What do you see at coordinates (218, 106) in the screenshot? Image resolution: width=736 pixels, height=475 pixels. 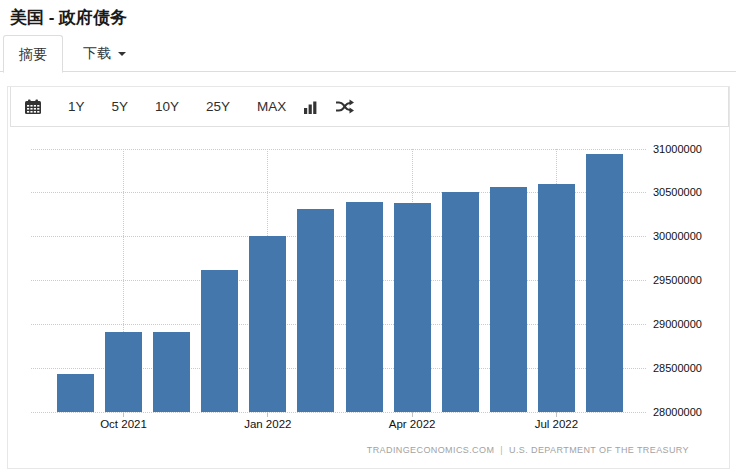 I see `range-25y-button: 25Y` at bounding box center [218, 106].